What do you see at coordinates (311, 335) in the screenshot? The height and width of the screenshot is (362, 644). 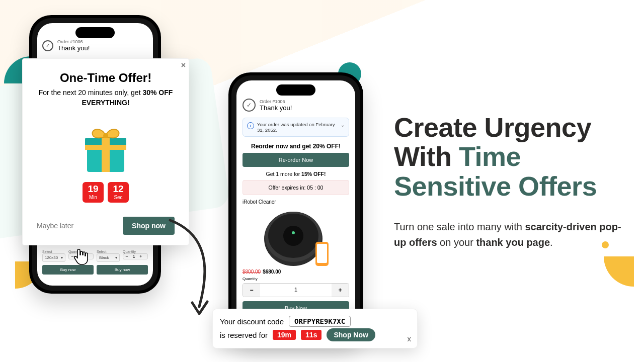 I see `timer-sec: 11s` at bounding box center [311, 335].